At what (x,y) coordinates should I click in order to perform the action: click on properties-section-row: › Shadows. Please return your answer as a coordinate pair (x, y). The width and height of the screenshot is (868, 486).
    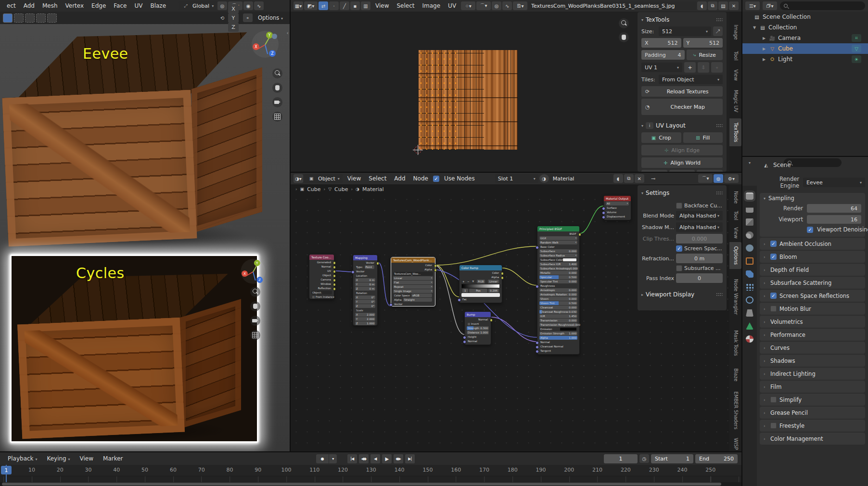
    Looking at the image, I should click on (812, 361).